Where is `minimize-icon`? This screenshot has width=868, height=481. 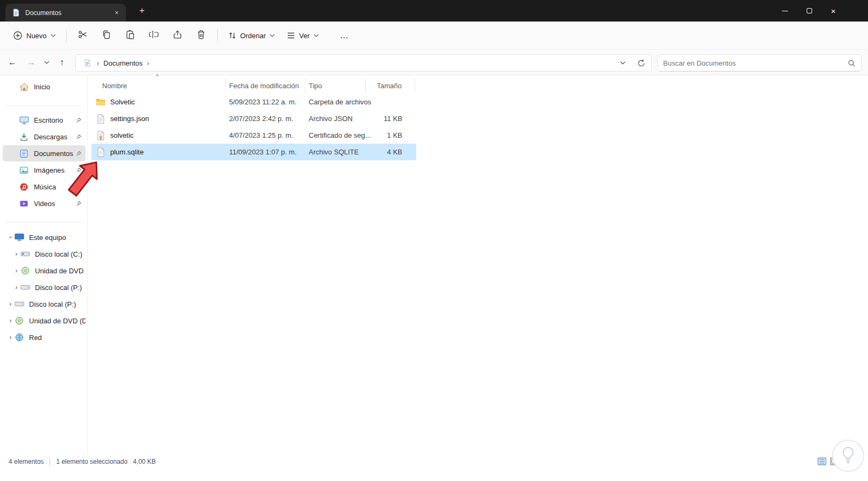 minimize-icon is located at coordinates (785, 11).